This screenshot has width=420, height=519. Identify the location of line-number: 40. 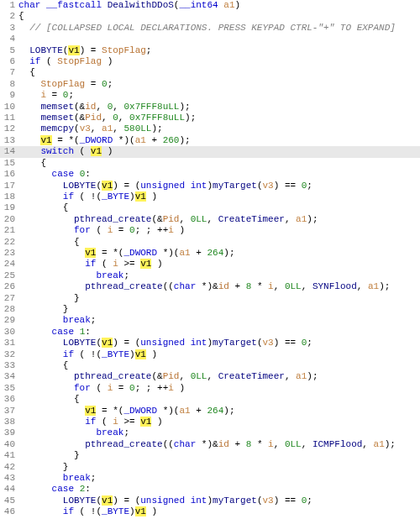
(9, 445).